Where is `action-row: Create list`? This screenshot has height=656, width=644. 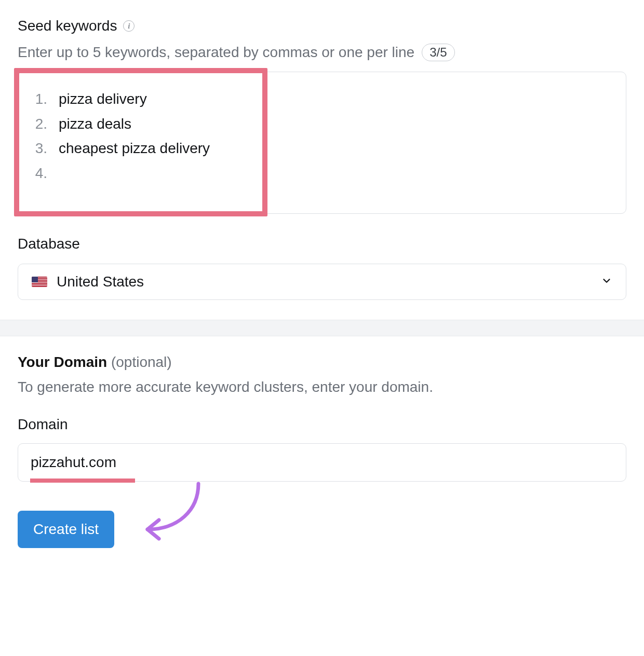
action-row: Create list is located at coordinates (322, 540).